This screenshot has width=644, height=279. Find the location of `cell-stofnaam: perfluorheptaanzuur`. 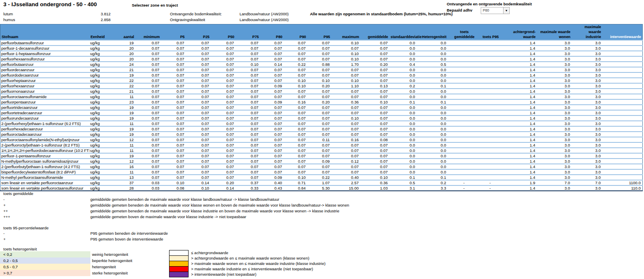

cell-stofnaam: perfluorheptaanzuur is located at coordinates (45, 80).